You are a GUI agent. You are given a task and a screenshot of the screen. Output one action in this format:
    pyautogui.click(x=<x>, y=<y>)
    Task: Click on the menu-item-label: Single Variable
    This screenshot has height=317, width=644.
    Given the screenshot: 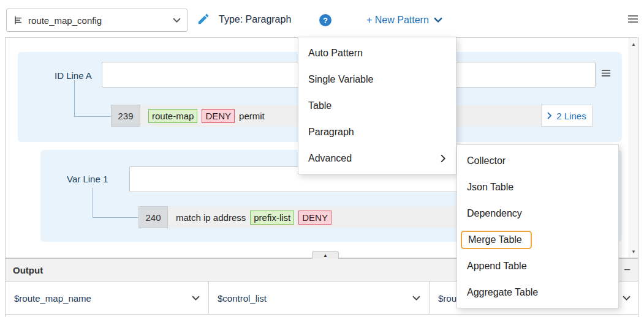 What is the action you would take?
    pyautogui.click(x=341, y=80)
    